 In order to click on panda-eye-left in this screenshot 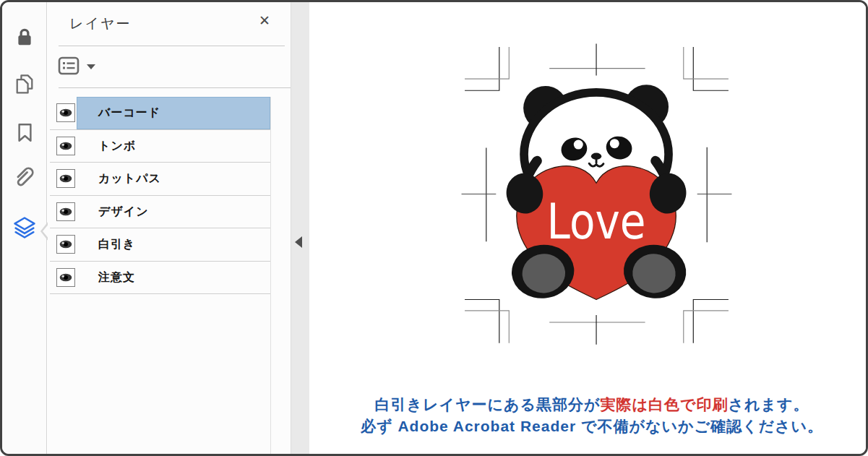, I will do `click(578, 145)`.